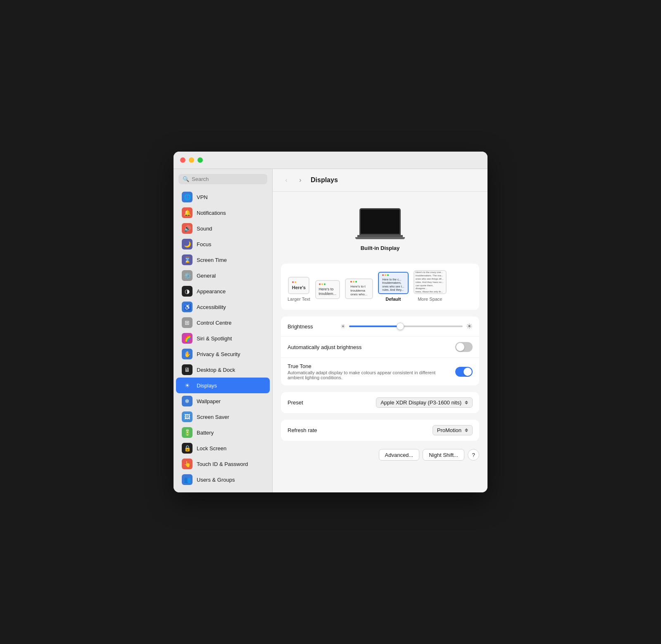  I want to click on resolution-option-larger-text: Here's Larger Text, so click(299, 289).